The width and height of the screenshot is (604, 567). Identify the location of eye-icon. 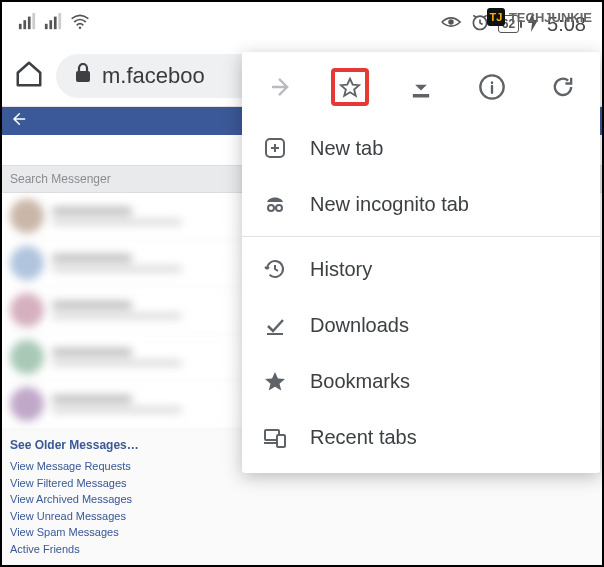
(451, 24).